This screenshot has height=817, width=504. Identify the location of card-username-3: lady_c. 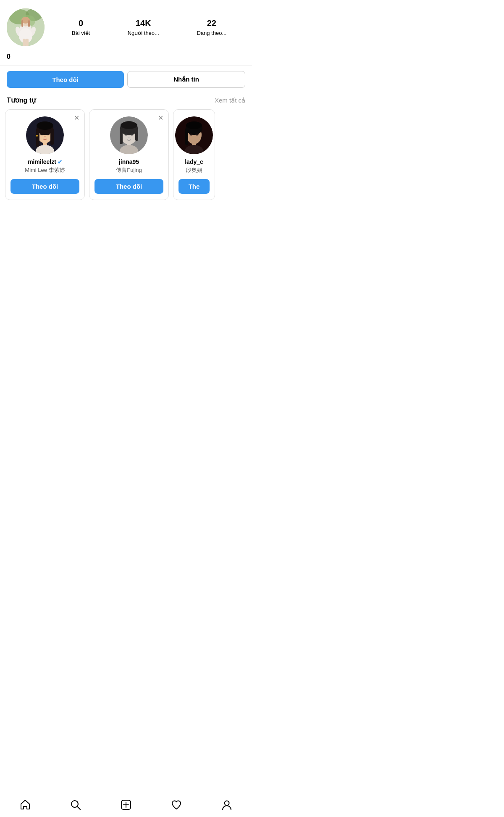
(194, 162).